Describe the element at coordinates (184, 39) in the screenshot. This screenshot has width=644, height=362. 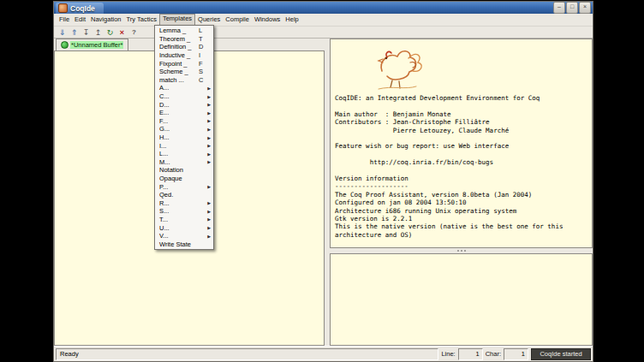
I see `templates-menu-item: Theorem _ T` at that location.